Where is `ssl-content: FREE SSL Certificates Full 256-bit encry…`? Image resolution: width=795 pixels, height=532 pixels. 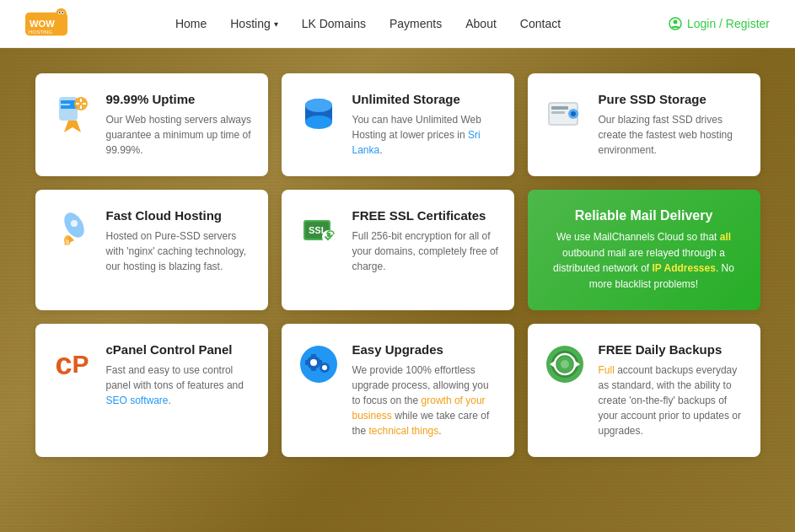
ssl-content: FREE SSL Certificates Full 256-bit encry… is located at coordinates (426, 241).